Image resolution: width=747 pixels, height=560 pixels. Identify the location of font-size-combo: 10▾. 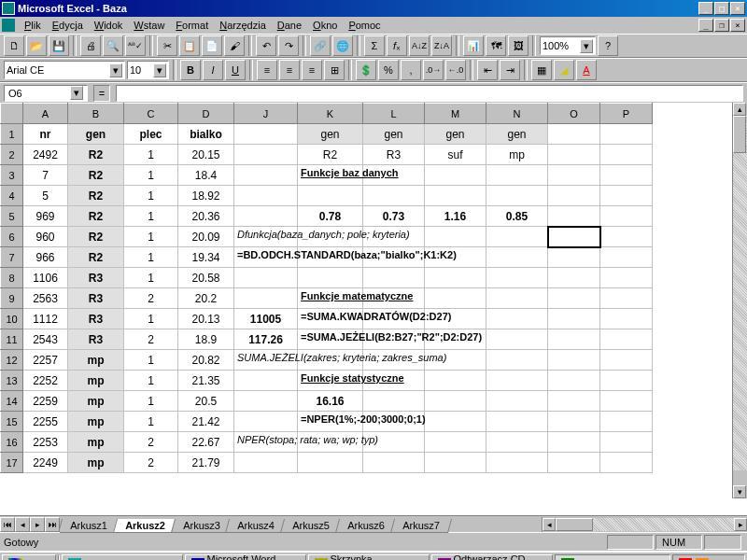
(148, 70).